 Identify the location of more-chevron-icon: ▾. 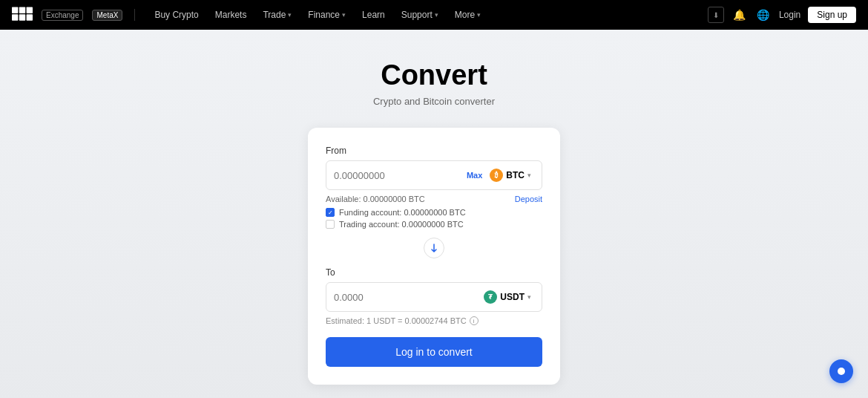
(479, 15).